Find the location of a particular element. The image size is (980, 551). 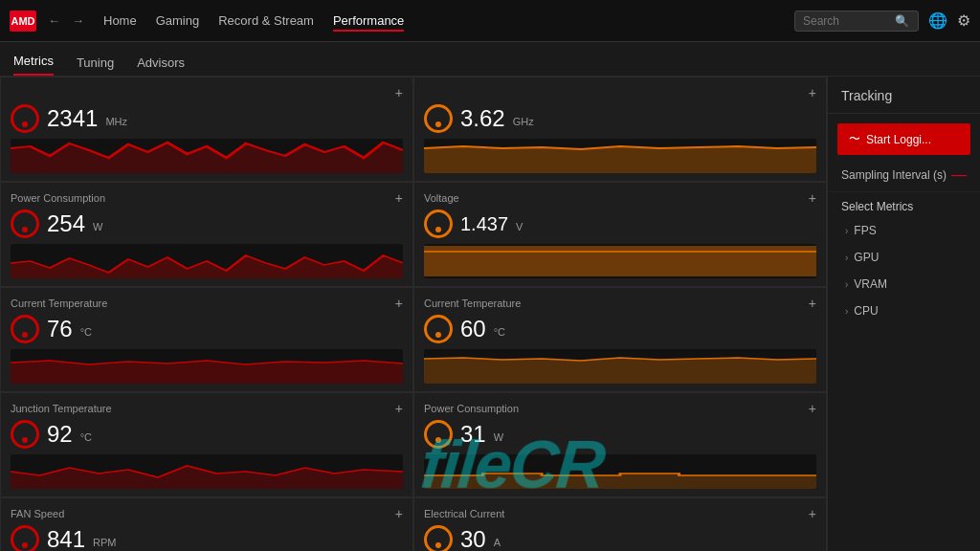

add-clock-metric: + is located at coordinates (399, 93).